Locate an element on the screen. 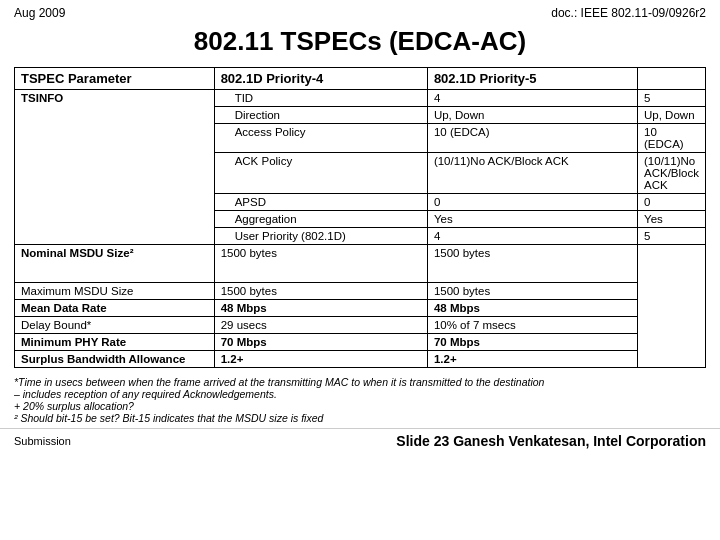 The height and width of the screenshot is (540, 720). col1-header: TSPEC Parameter is located at coordinates (115, 79).